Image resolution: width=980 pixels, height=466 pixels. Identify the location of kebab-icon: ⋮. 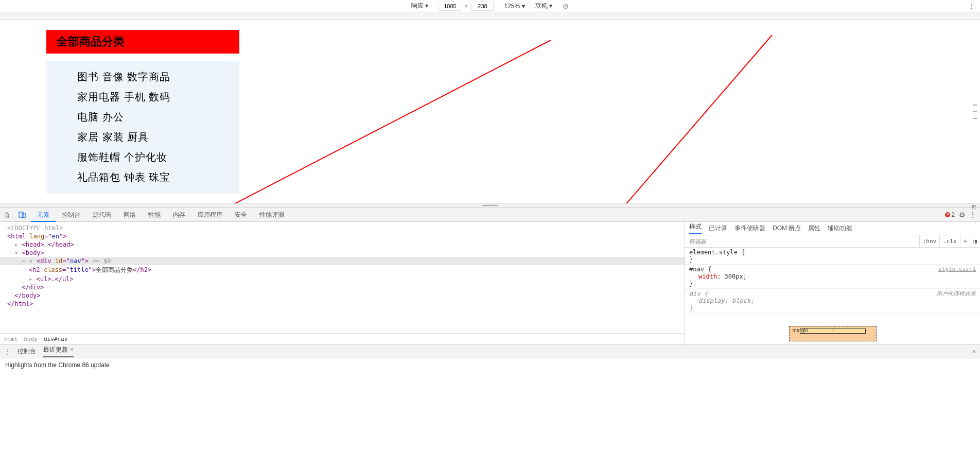
(973, 215).